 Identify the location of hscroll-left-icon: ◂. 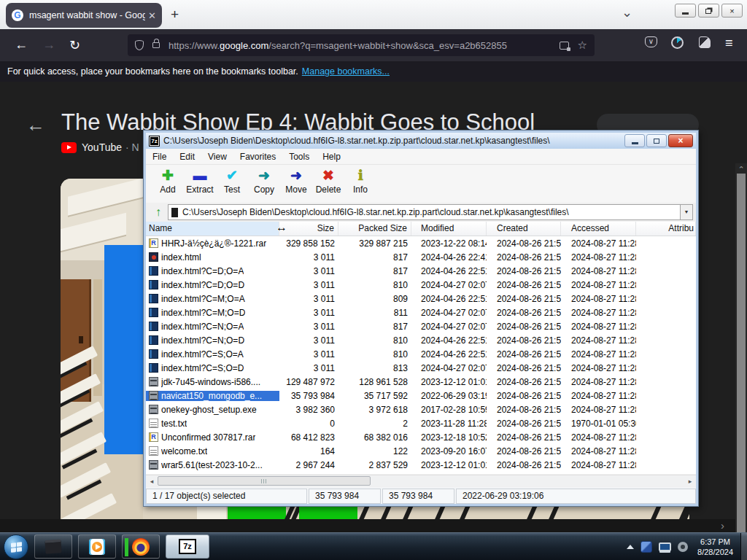
(152, 481).